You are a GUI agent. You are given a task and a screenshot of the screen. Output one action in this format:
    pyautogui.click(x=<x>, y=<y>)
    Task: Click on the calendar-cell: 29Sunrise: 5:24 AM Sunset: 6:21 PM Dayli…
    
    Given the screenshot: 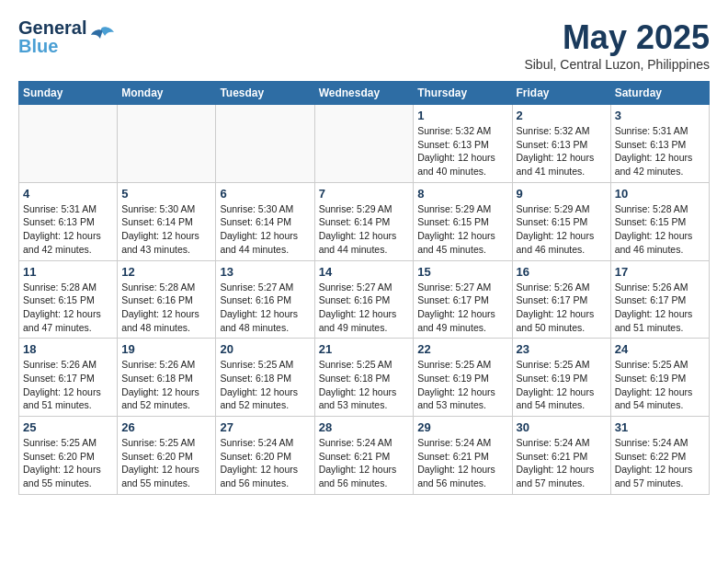 What is the action you would take?
    pyautogui.click(x=463, y=456)
    